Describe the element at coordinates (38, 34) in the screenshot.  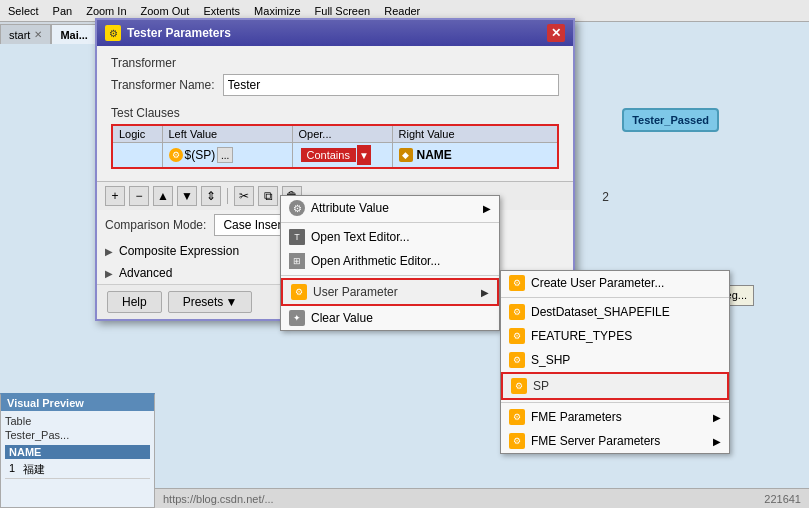
I see `tab-start-close: ✕` at that location.